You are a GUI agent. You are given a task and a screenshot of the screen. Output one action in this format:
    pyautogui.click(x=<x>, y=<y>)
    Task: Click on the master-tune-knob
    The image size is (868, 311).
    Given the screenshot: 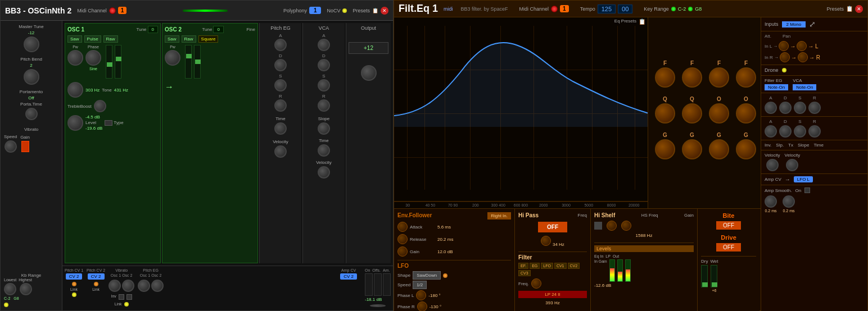 What is the action you would take?
    pyautogui.click(x=31, y=44)
    